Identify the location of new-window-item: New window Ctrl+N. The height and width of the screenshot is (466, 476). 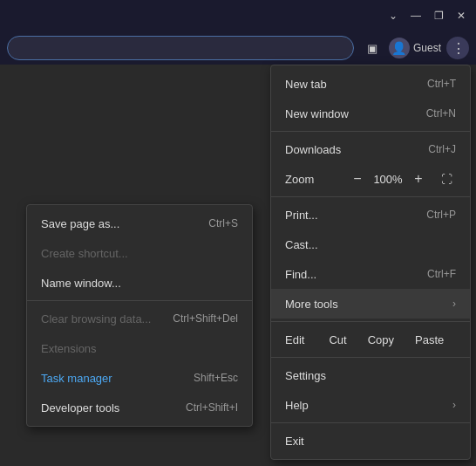
(371, 113).